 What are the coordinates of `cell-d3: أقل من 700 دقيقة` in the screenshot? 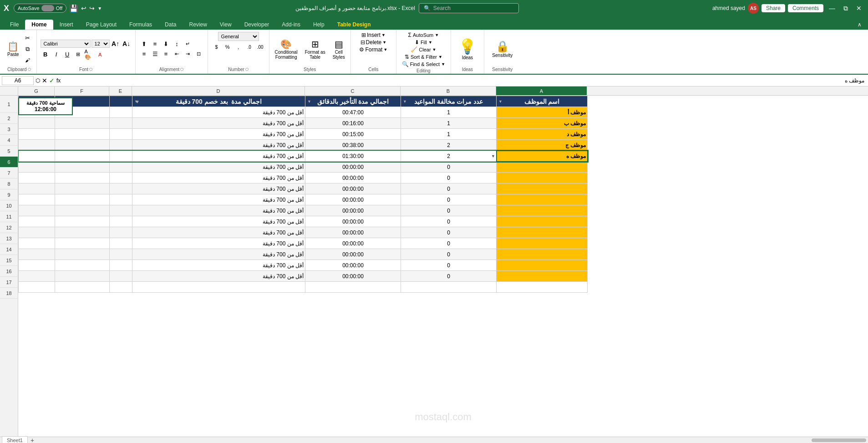 It's located at (219, 123).